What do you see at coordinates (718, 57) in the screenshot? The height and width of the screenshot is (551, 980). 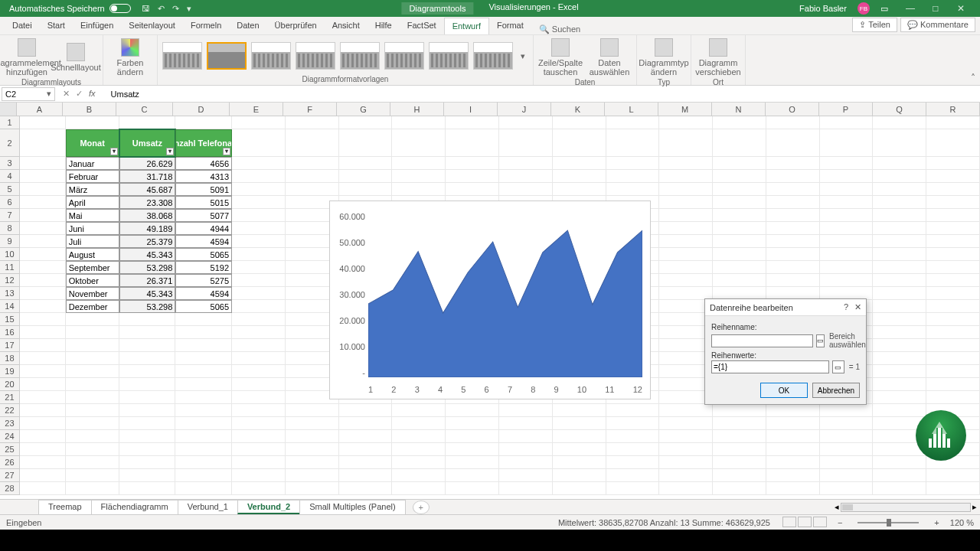 I see `move-chart-button: Diagramm verschieben` at bounding box center [718, 57].